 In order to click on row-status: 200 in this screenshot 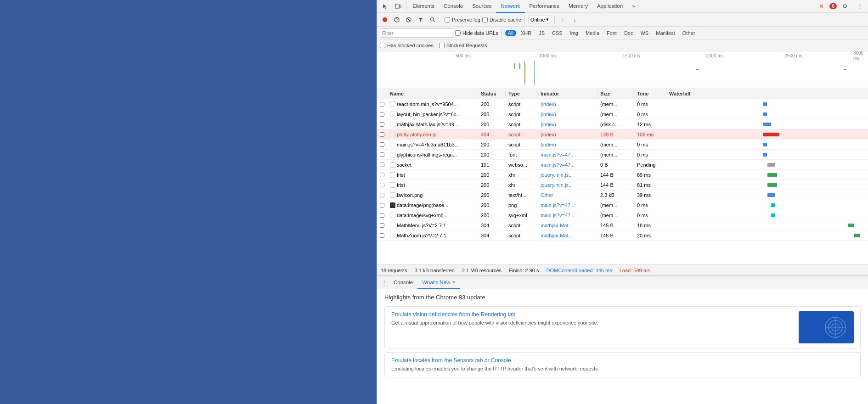, I will do `click(492, 175)`.